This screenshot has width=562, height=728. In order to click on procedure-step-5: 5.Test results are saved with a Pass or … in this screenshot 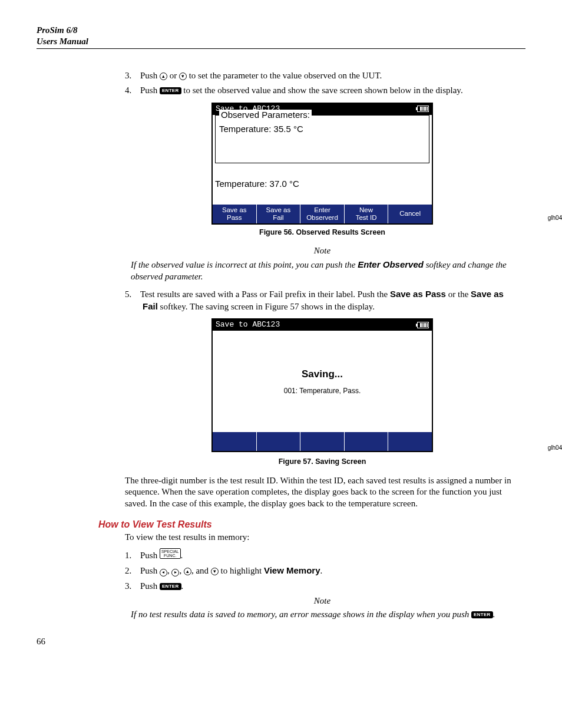, I will do `click(322, 301)`.